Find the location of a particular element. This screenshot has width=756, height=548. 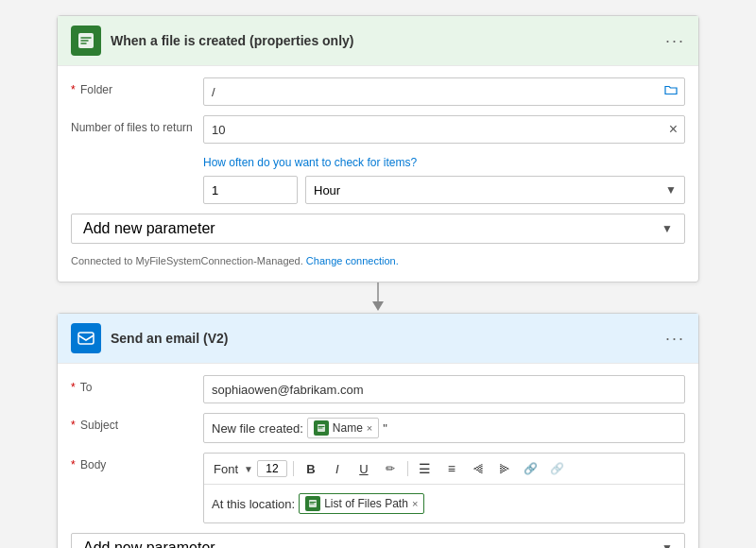

num-files-input is located at coordinates (444, 129).